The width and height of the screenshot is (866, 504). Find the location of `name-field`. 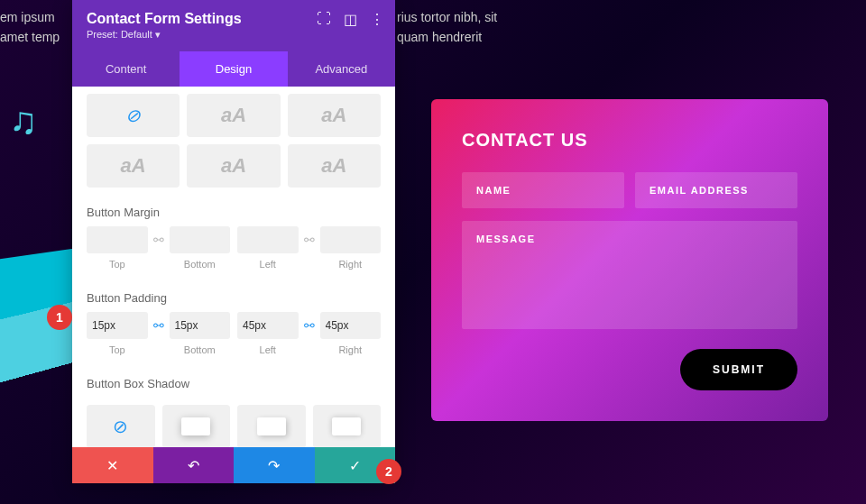

name-field is located at coordinates (543, 190).